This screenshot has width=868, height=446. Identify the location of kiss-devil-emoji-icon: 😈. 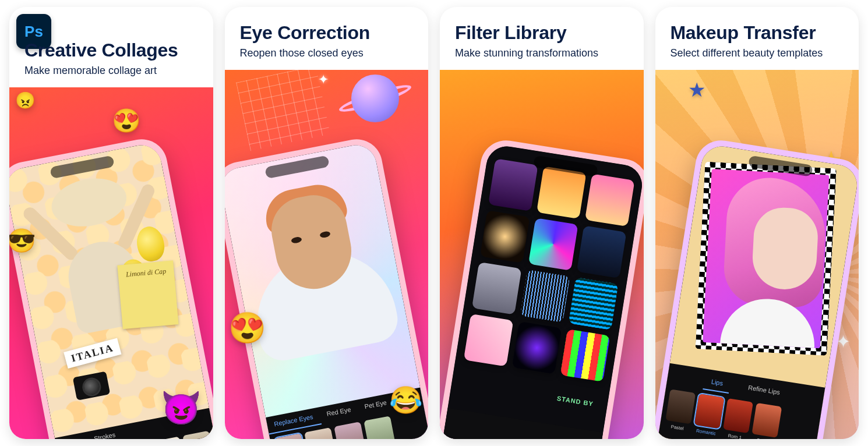
(181, 408).